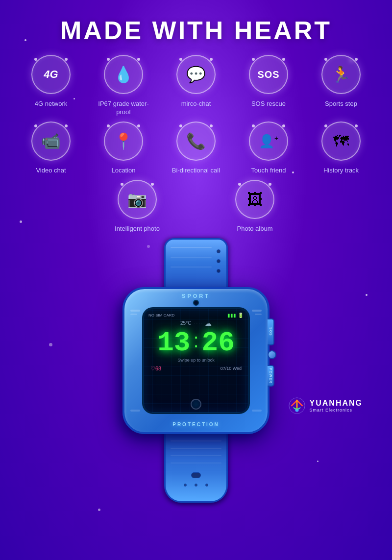  What do you see at coordinates (255, 199) in the screenshot?
I see `album-icon: 🖼` at bounding box center [255, 199].